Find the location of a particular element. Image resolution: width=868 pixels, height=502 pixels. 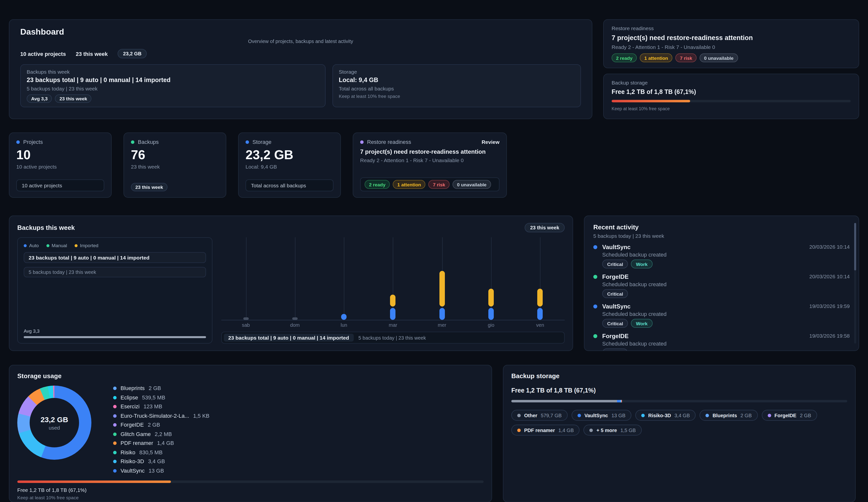

chart-column-lun is located at coordinates (344, 279).